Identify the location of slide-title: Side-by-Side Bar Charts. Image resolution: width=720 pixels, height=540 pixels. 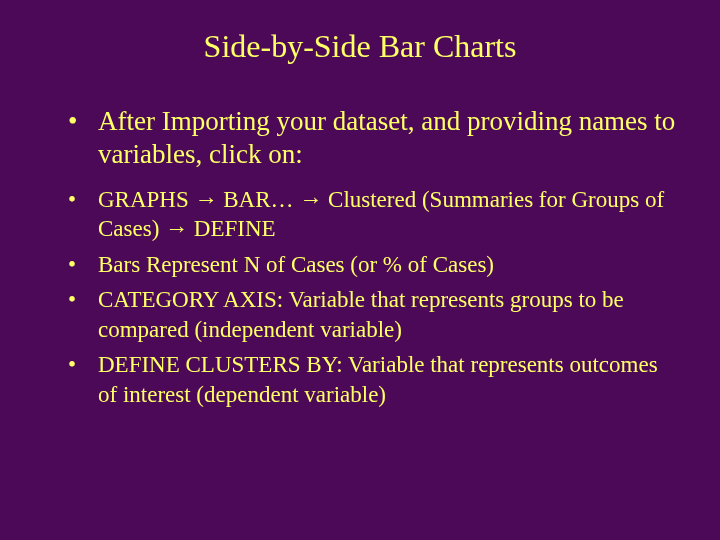
(360, 46).